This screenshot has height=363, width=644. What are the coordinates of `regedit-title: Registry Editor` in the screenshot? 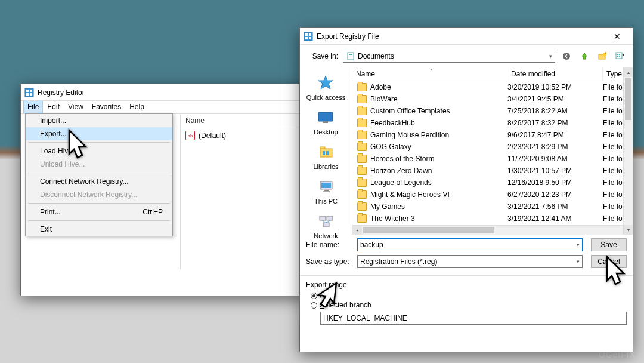 It's located at (169, 93).